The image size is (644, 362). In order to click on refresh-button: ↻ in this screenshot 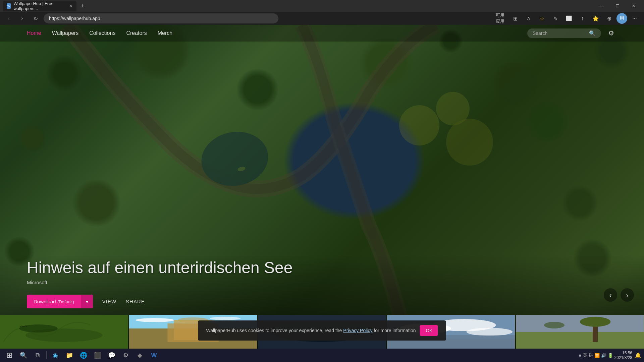, I will do `click(36, 18)`.